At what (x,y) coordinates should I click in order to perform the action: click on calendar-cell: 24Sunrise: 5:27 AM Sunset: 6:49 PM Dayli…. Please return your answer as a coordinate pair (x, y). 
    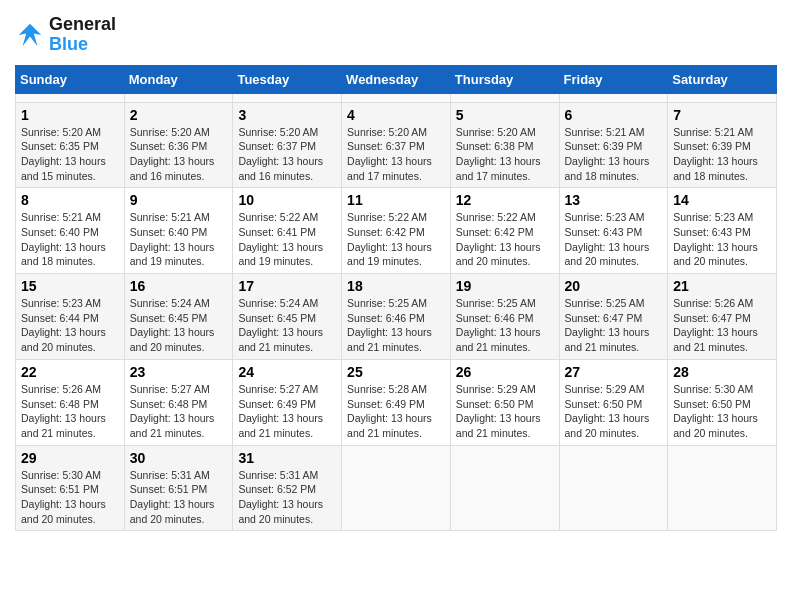
    Looking at the image, I should click on (288, 402).